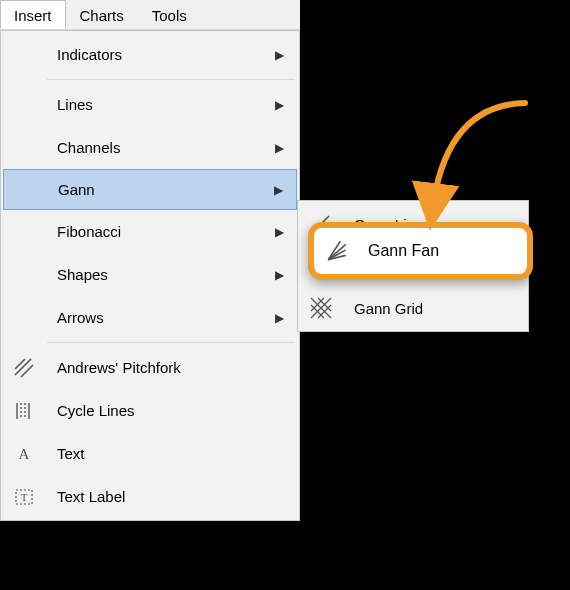  I want to click on gann-fan-icon, so click(337, 251).